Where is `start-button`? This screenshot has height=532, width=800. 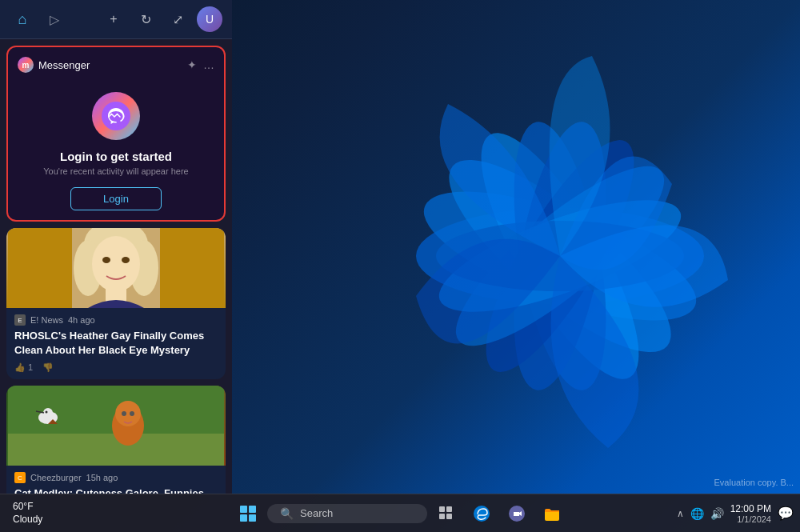 start-button is located at coordinates (248, 514).